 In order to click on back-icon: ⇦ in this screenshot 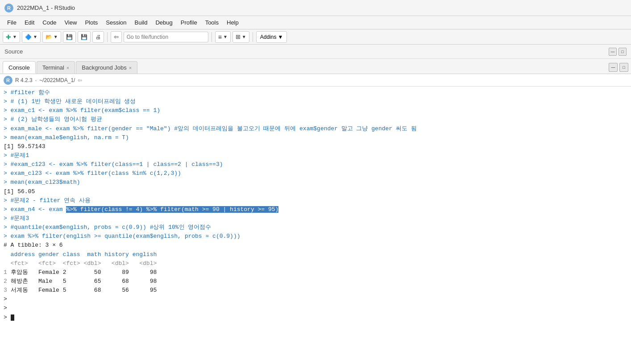, I will do `click(116, 37)`.